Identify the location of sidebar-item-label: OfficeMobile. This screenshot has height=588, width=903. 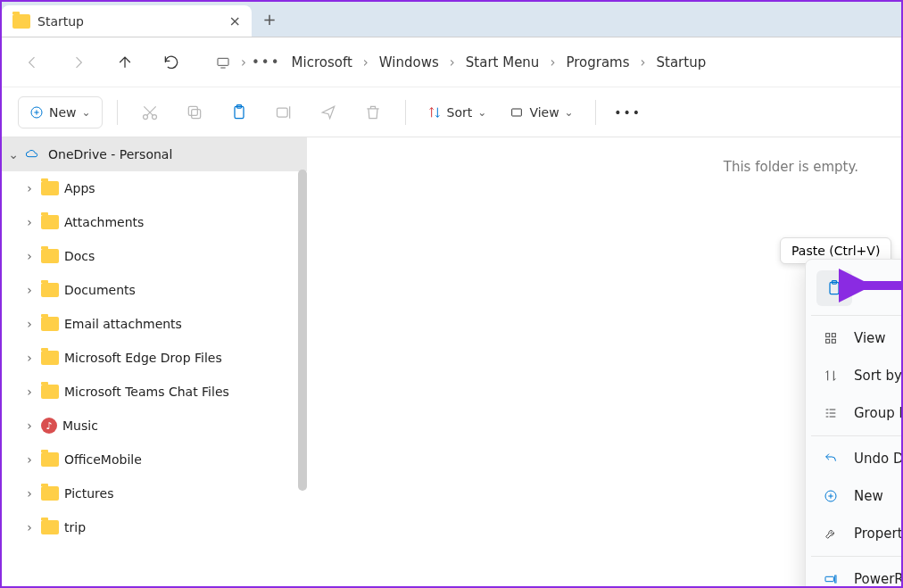
(104, 460).